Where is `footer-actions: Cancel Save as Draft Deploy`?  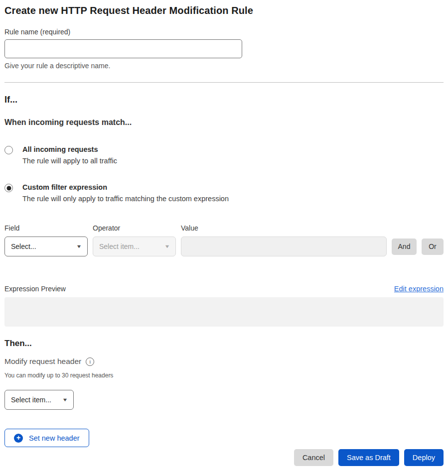
footer-actions: Cancel Save as Draft Deploy is located at coordinates (224, 458).